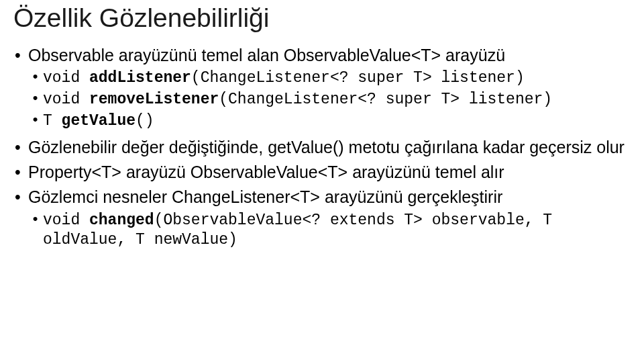 This screenshot has height=360, width=644. Describe the element at coordinates (140, 78) in the screenshot. I see `method-addListener: addListener` at that location.